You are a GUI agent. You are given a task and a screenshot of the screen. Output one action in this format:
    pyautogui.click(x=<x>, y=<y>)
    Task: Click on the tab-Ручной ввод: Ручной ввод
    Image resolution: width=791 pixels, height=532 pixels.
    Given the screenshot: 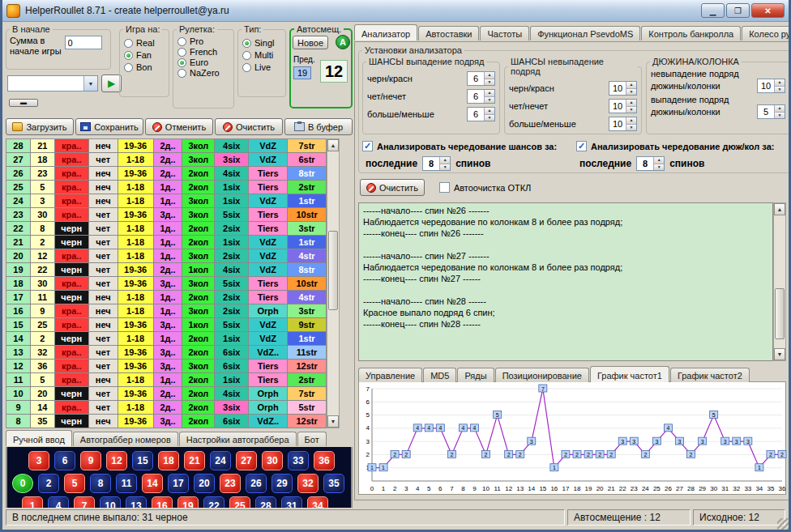 What is the action you would take?
    pyautogui.click(x=39, y=438)
    